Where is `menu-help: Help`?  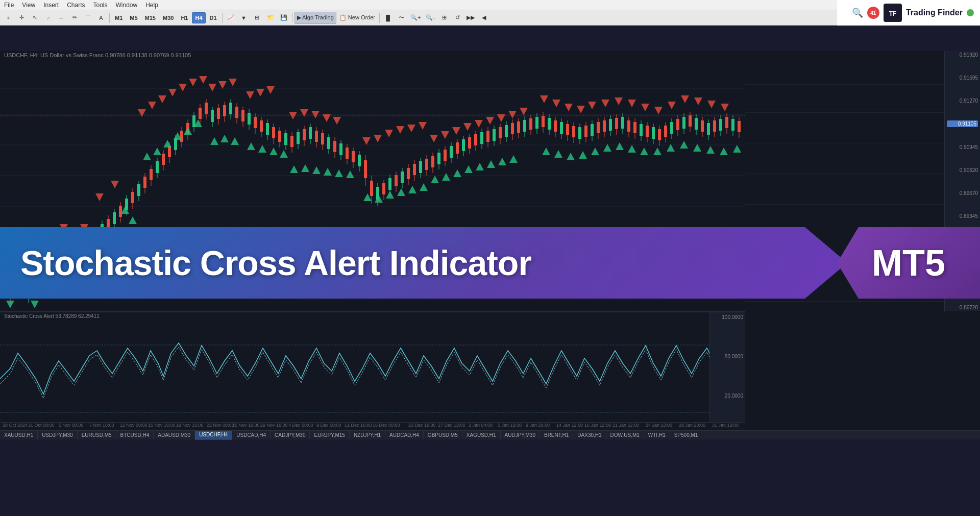 menu-help: Help is located at coordinates (152, 5).